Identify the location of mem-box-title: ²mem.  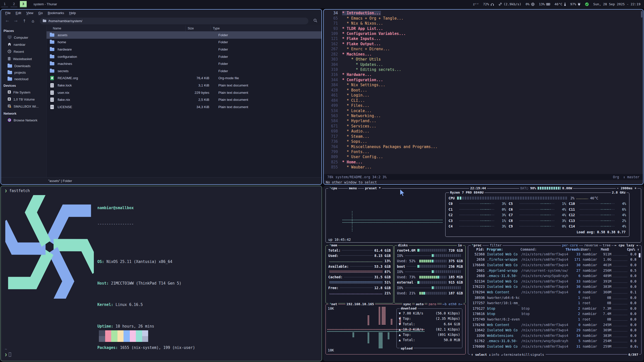
(333, 245).